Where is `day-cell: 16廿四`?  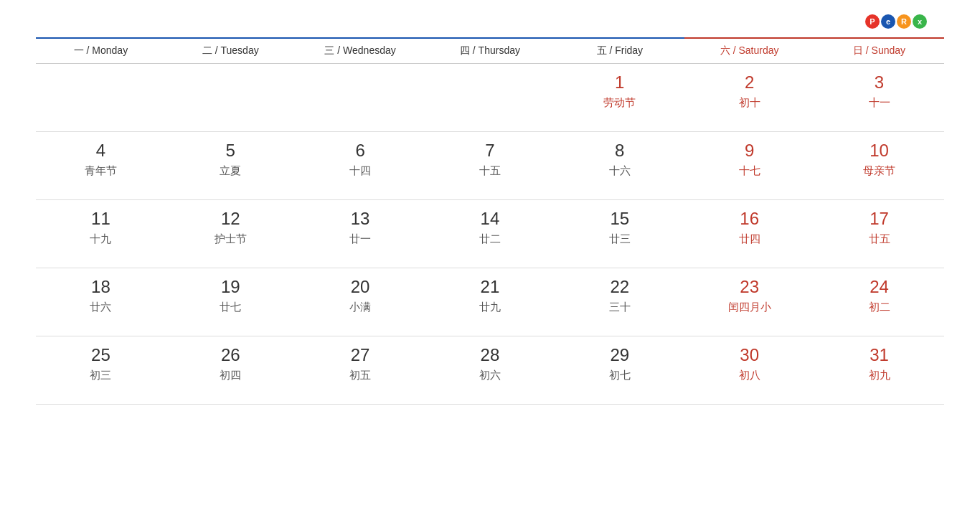 day-cell: 16廿四 is located at coordinates (749, 234).